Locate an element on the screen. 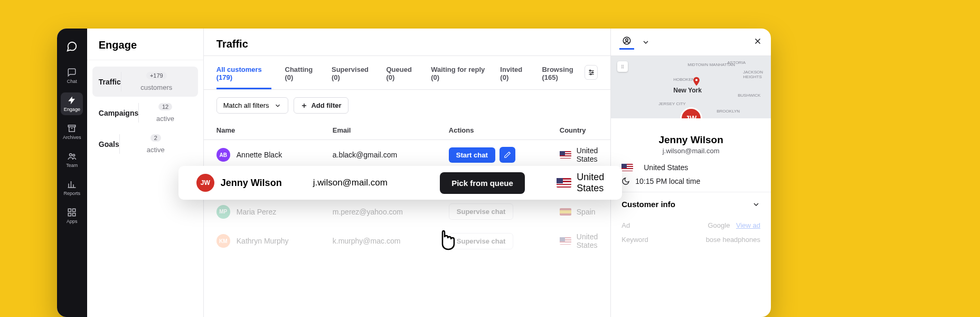 This screenshot has height=317, width=980. rail-label: Reports is located at coordinates (72, 193).